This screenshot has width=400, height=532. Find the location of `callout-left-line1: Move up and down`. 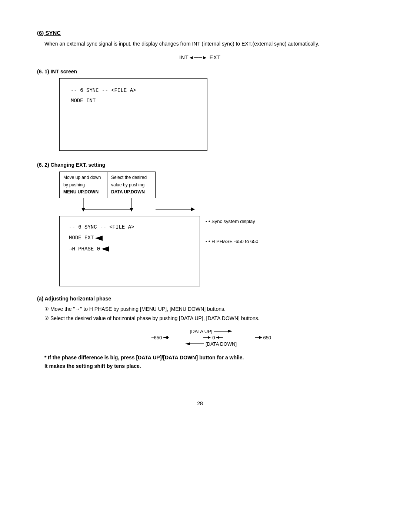

callout-left-line1: Move up and down is located at coordinates (83, 178).